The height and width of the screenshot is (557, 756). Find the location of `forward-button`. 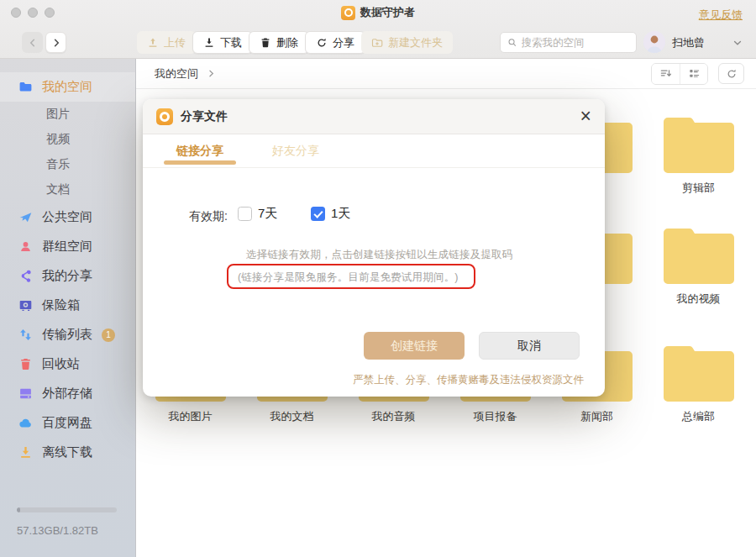

forward-button is located at coordinates (55, 42).